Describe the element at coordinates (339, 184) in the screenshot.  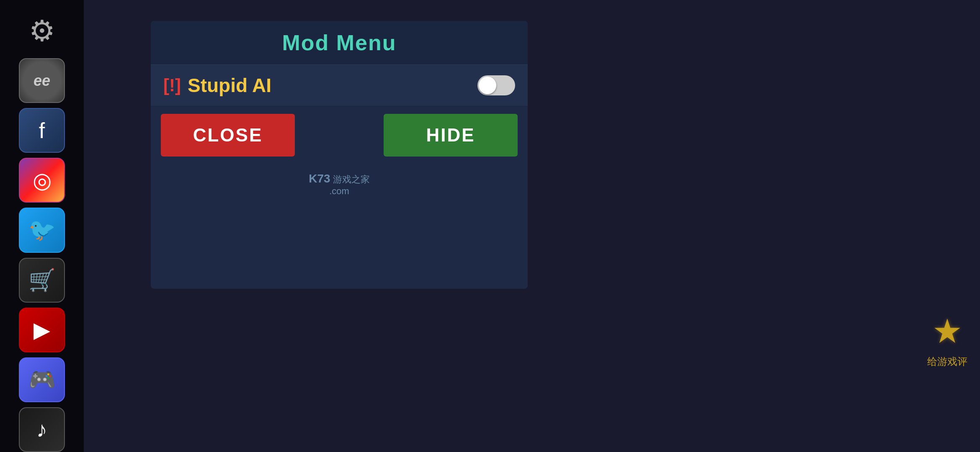
I see `watermark: K73 游戏之家 .com` at that location.